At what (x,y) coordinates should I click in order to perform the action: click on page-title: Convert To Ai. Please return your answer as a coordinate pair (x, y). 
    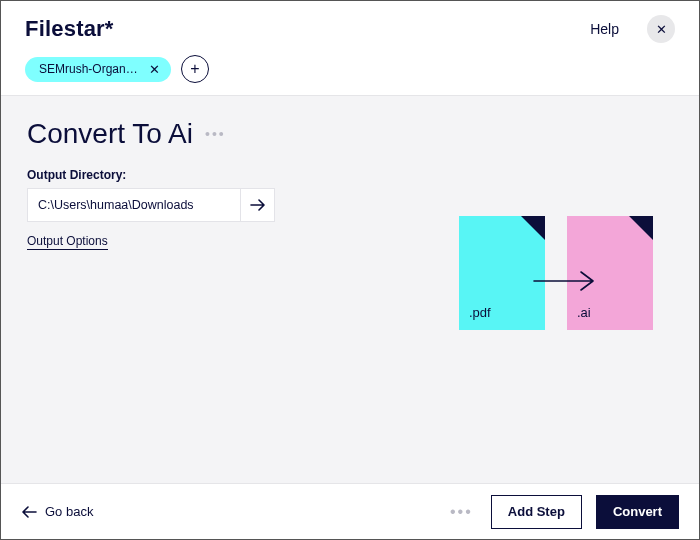
    Looking at the image, I should click on (110, 134).